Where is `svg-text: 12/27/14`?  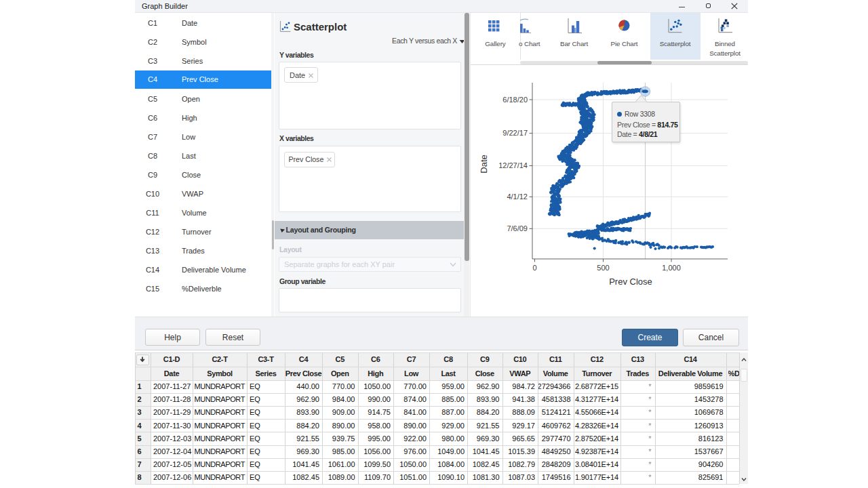 svg-text: 12/27/14 is located at coordinates (513, 165).